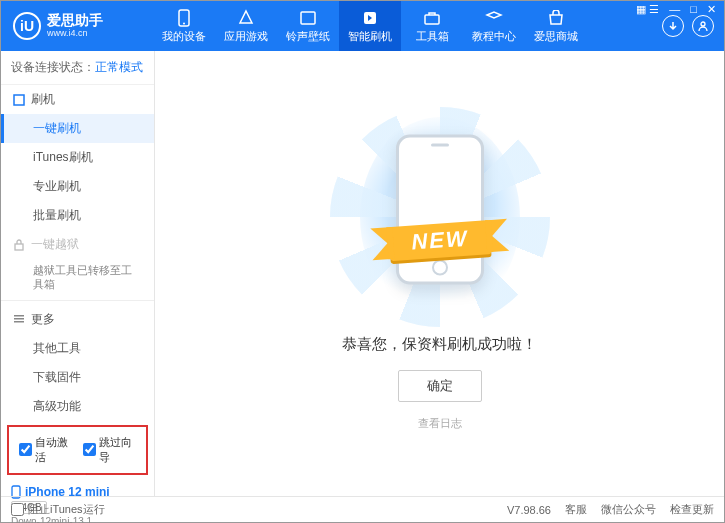 The image size is (725, 523). Describe the element at coordinates (576, 510) in the screenshot. I see `footer-service-link: 客服` at that location.